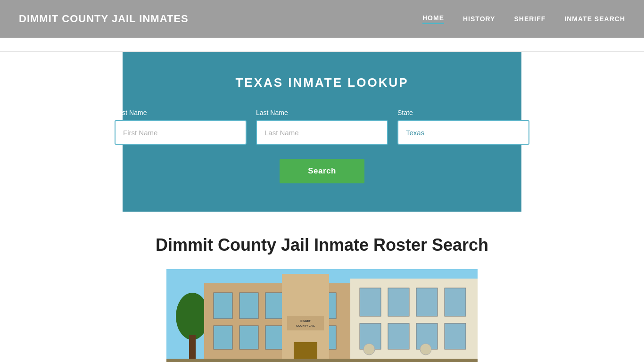 The width and height of the screenshot is (644, 362). What do you see at coordinates (322, 245) in the screenshot?
I see `page-heading: Dimmit County Jail Inmate Roster Search` at bounding box center [322, 245].